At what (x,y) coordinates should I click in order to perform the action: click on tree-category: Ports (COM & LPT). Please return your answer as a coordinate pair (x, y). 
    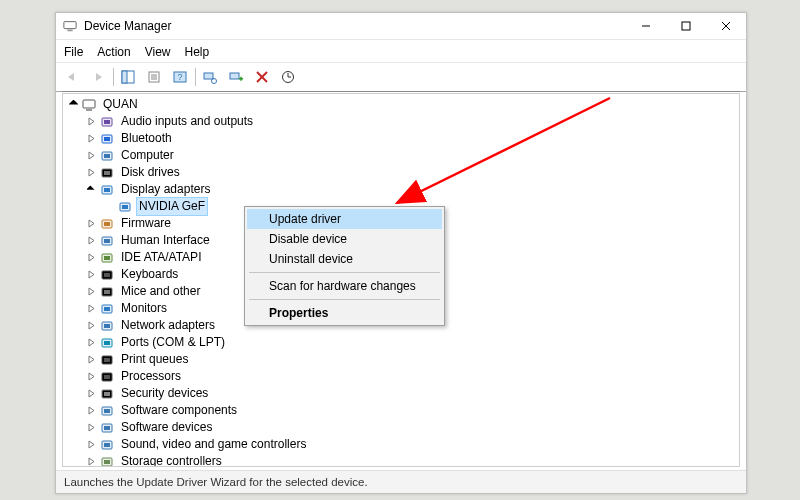
    Looking at the image, I should click on (403, 342).